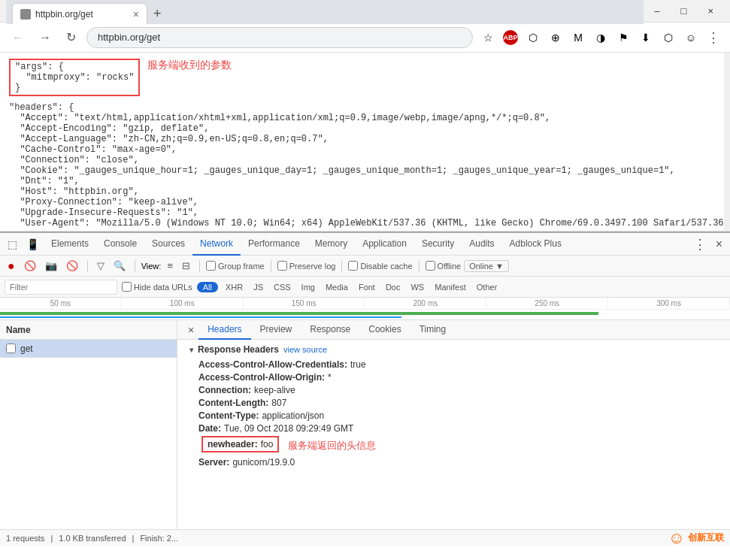 The height and width of the screenshot is (560, 730). I want to click on extension-icon: ⬡, so click(533, 38).